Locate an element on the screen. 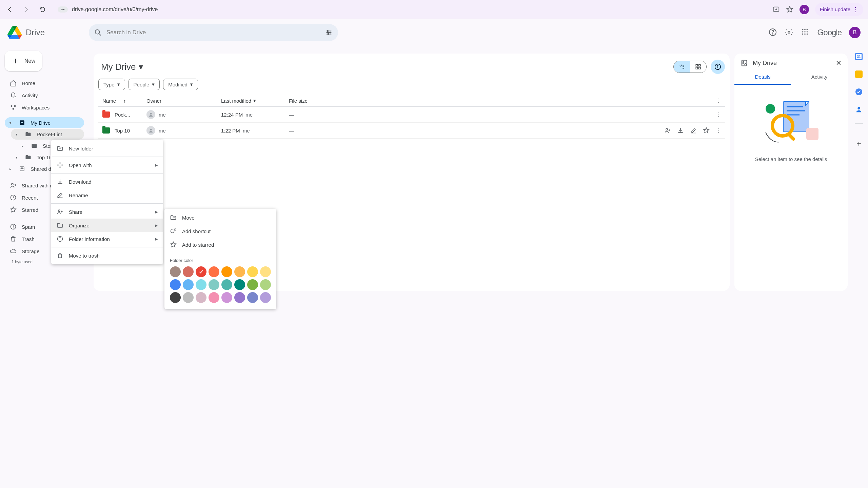 The height and width of the screenshot is (488, 868). download-icon is located at coordinates (680, 130).